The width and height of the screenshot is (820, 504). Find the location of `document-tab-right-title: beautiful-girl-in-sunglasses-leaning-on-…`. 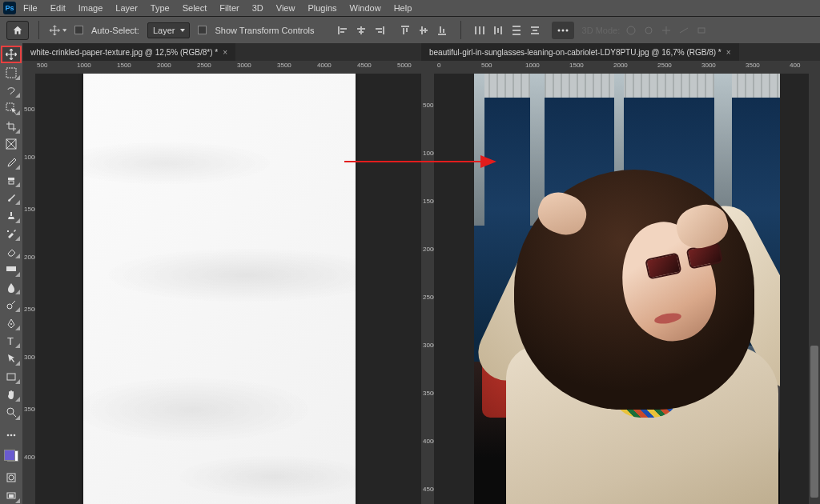

document-tab-right-title: beautiful-girl-in-sunglasses-leaning-on-… is located at coordinates (575, 53).